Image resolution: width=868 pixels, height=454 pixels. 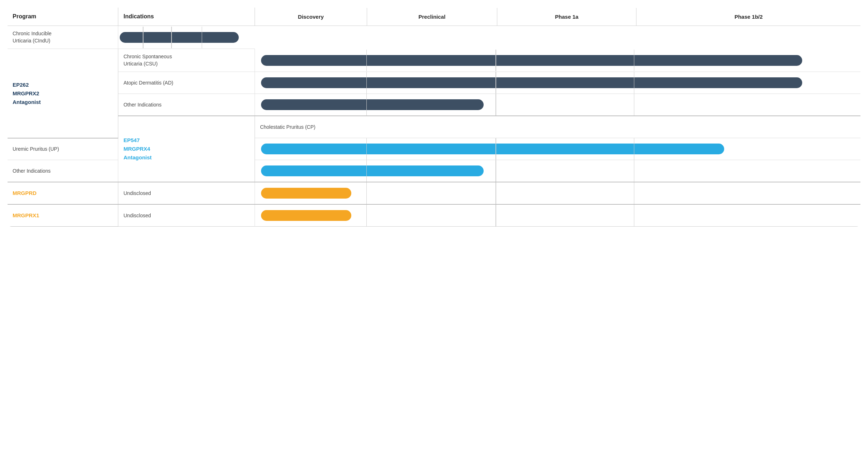 What do you see at coordinates (434, 37) in the screenshot?
I see `table-row: Chronic InducibleUrticaria (CIndU)` at bounding box center [434, 37].